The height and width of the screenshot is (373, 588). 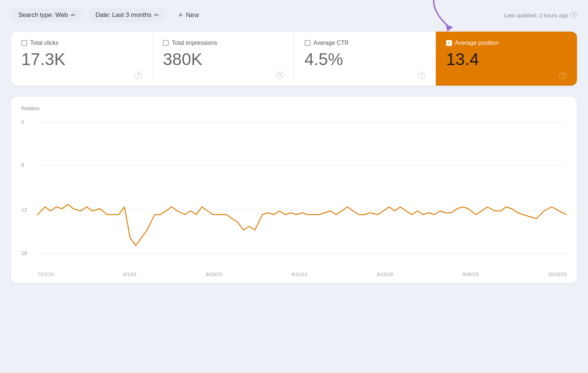 What do you see at coordinates (294, 59) in the screenshot?
I see `metrics-section: Total clicks 17.3K ? Total impressions 3…` at bounding box center [294, 59].